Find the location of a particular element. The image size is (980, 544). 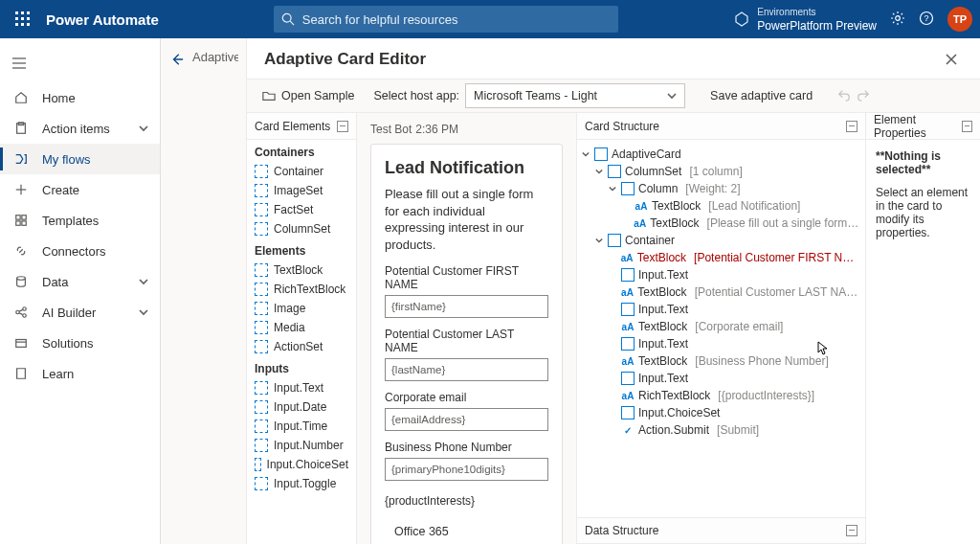

tree-node-input-choiceset: Input.ChoiceSet is located at coordinates (722, 413).